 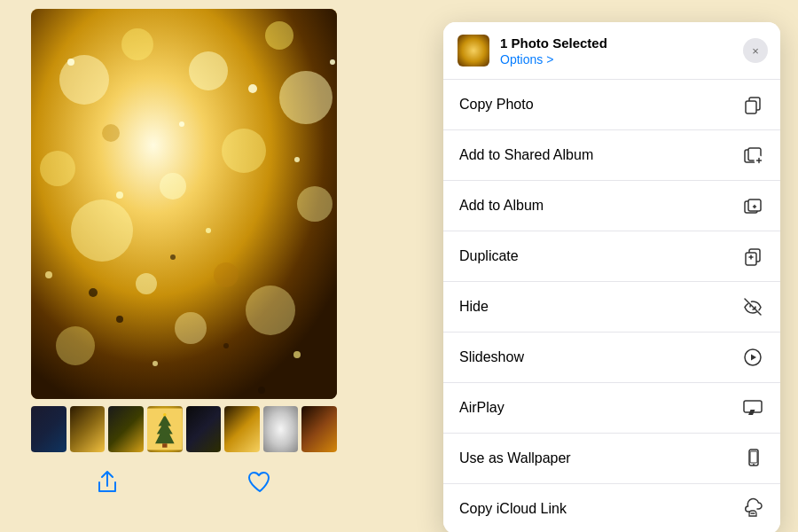 I want to click on airplay-label: AirPlay, so click(x=482, y=408).